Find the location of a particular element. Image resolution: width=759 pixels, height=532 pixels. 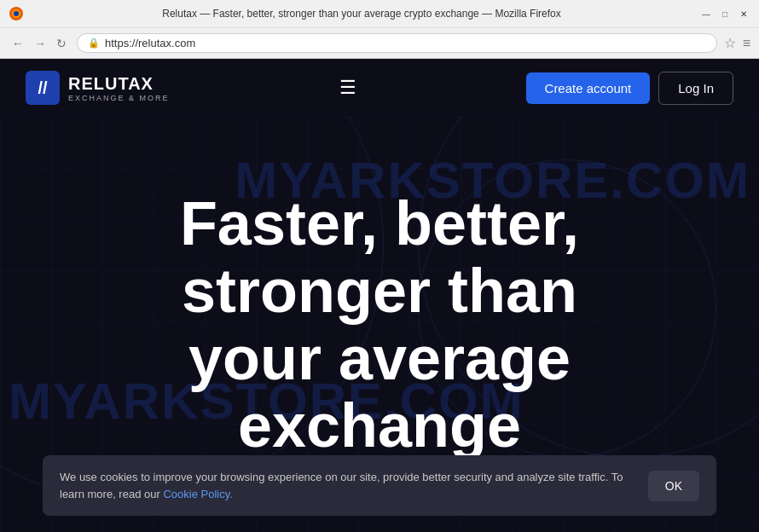

address-bar: ← → ↻ 🔒 https://relutax.com ☆ ≡ is located at coordinates (380, 43).